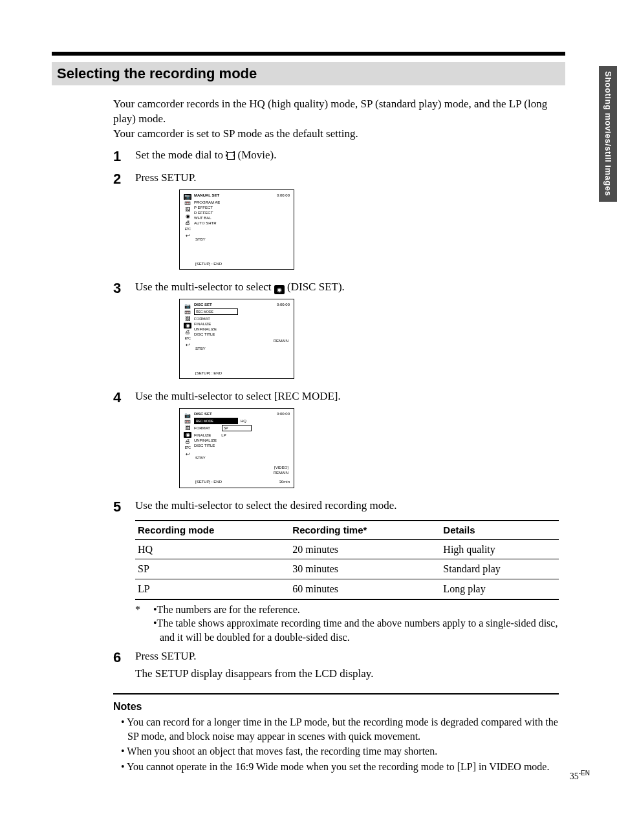  Describe the element at coordinates (365, 530) in the screenshot. I see `table-header: Recording time*` at that location.